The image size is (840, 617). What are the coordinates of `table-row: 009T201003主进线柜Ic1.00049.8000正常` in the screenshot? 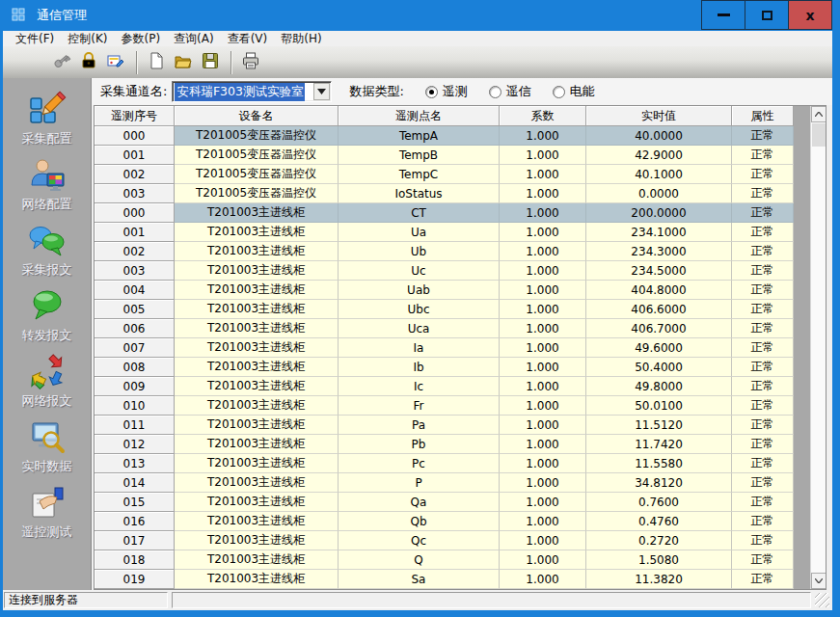 It's located at (460, 387).